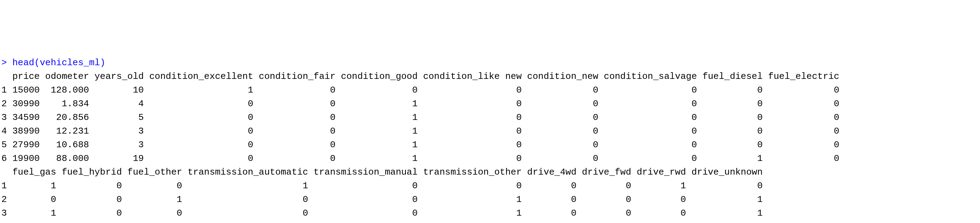 The width and height of the screenshot is (980, 223). I want to click on table2-row: 3 1 0 0 0 0 1 0 0 0 1, so click(382, 213).